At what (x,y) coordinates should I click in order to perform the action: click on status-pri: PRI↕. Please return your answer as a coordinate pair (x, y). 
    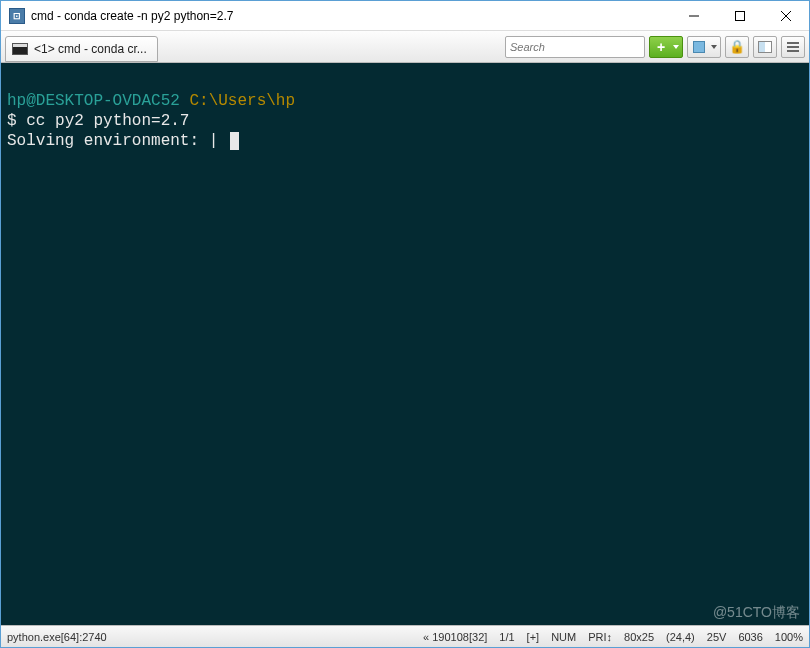
    Looking at the image, I should click on (600, 637).